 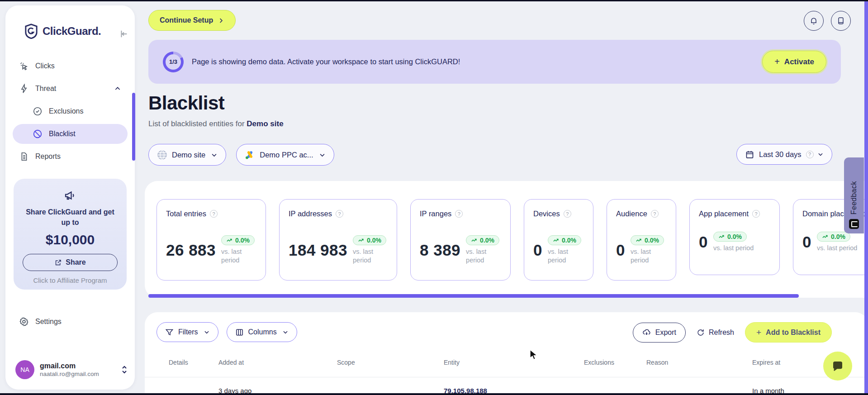 I want to click on chat-widget-button, so click(x=838, y=366).